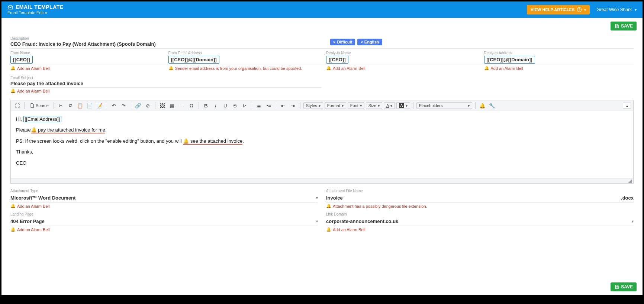  I want to click on hr-button: —, so click(182, 106).